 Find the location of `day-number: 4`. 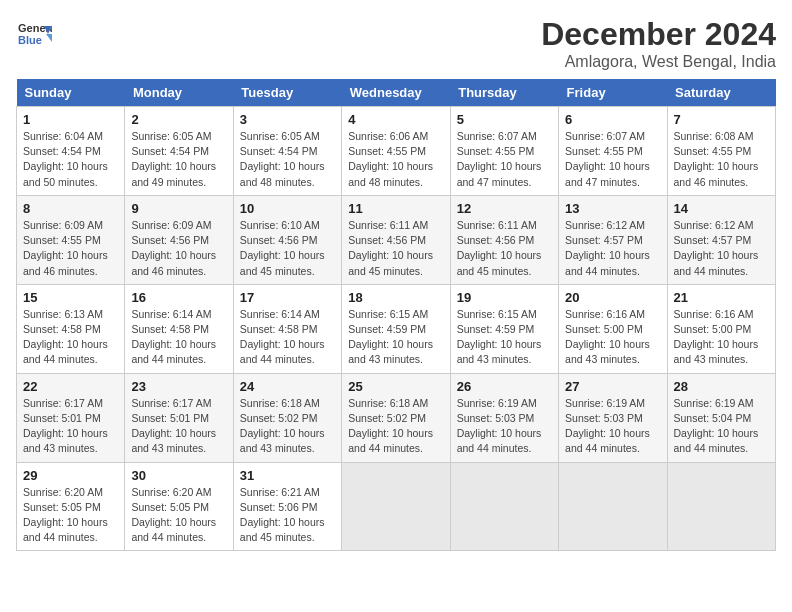

day-number: 4 is located at coordinates (396, 120).